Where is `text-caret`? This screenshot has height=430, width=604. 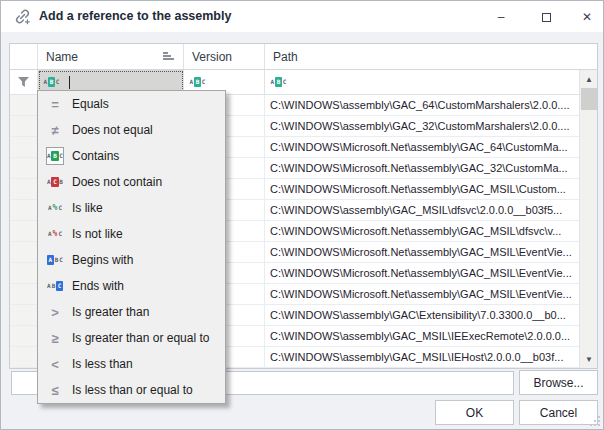 text-caret is located at coordinates (70, 82).